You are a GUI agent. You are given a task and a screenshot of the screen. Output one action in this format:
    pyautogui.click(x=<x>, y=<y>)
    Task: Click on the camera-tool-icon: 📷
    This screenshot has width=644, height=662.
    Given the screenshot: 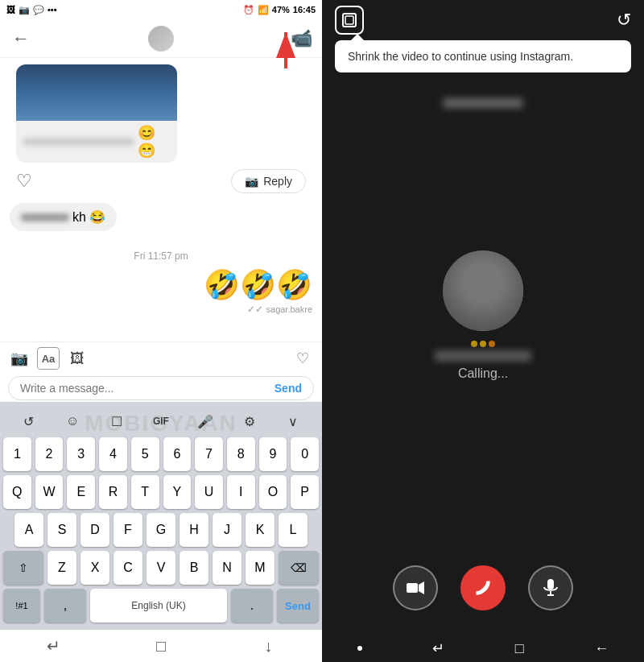 What is the action you would take?
    pyautogui.click(x=19, y=358)
    